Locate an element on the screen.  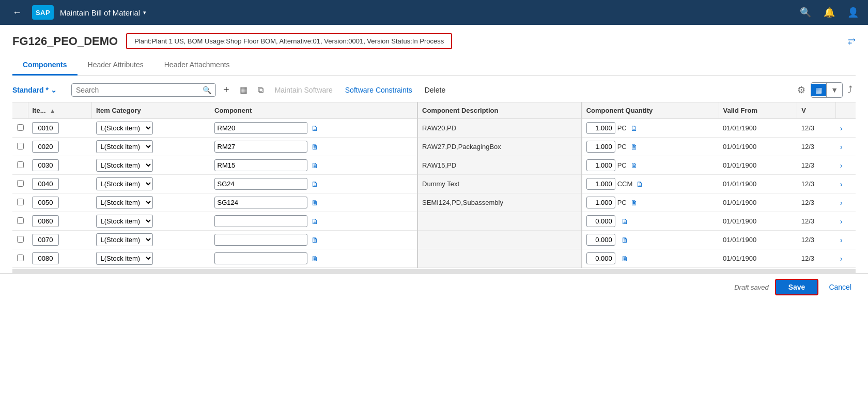
share-button: ⥂ is located at coordinates (851, 41).